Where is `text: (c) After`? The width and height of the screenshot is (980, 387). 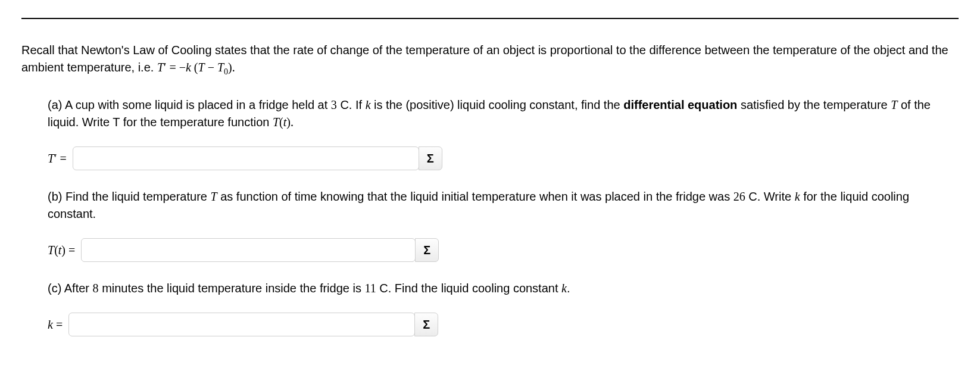
text: (c) After is located at coordinates (70, 288).